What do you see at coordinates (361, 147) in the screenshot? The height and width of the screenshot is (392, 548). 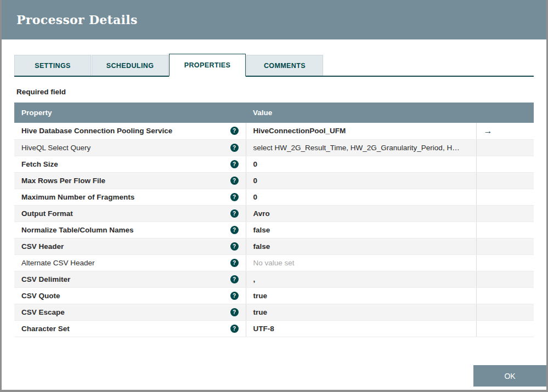 I see `value-cell: select HW_2G_Result_Time, HW_2G_Granular…` at bounding box center [361, 147].